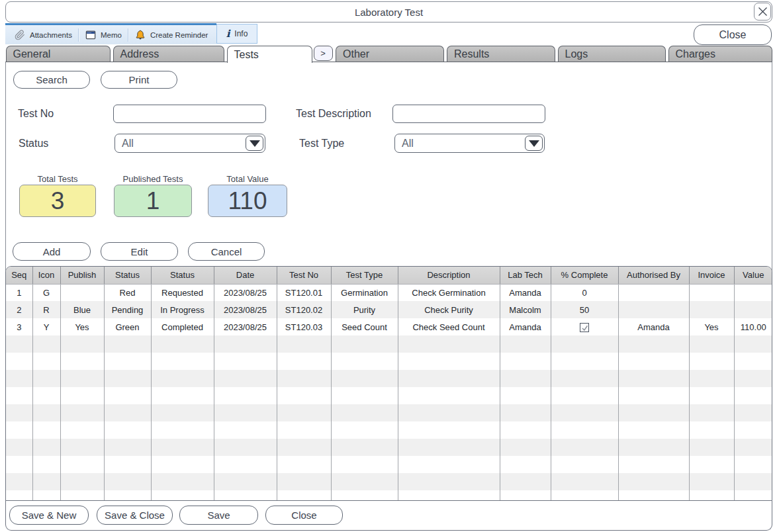 This screenshot has height=532, width=777. What do you see at coordinates (103, 35) in the screenshot?
I see `memo-button: Memo` at bounding box center [103, 35].